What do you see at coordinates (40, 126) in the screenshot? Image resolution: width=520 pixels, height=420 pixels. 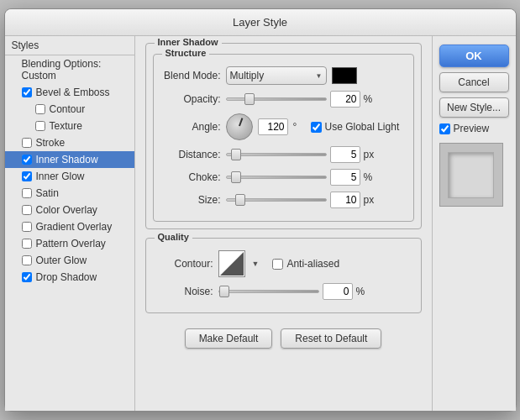 I see `checkbox-texture` at bounding box center [40, 126].